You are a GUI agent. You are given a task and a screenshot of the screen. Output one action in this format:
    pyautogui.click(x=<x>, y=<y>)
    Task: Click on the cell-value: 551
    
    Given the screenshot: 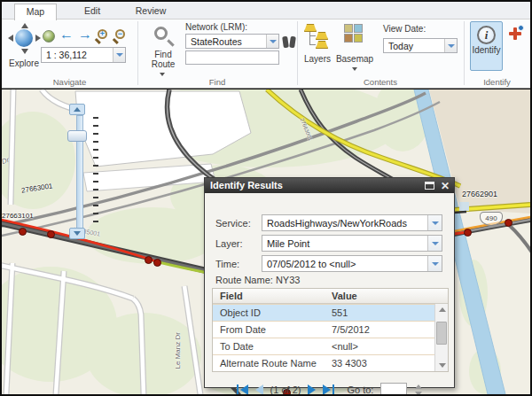 What is the action you would take?
    pyautogui.click(x=379, y=313)
    